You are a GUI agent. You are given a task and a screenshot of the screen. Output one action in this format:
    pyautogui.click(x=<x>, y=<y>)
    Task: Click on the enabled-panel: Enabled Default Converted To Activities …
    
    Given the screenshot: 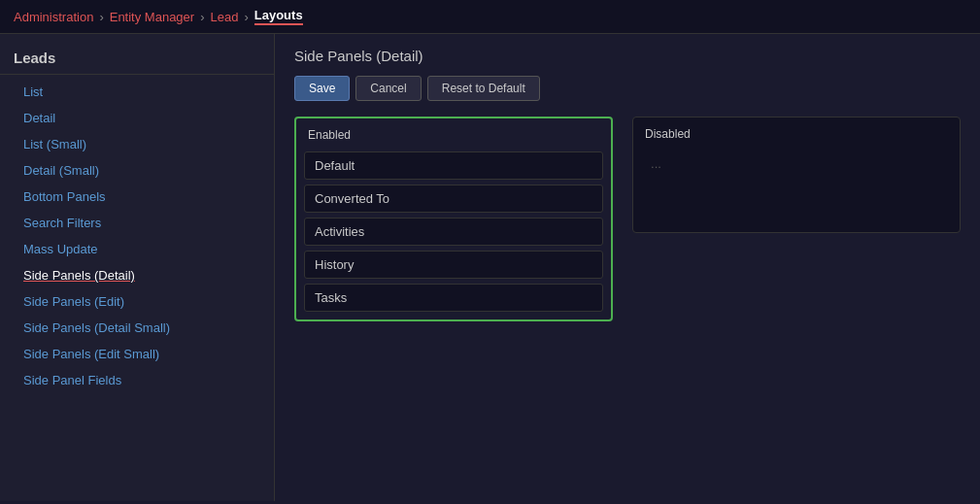 What is the action you would take?
    pyautogui.click(x=454, y=219)
    